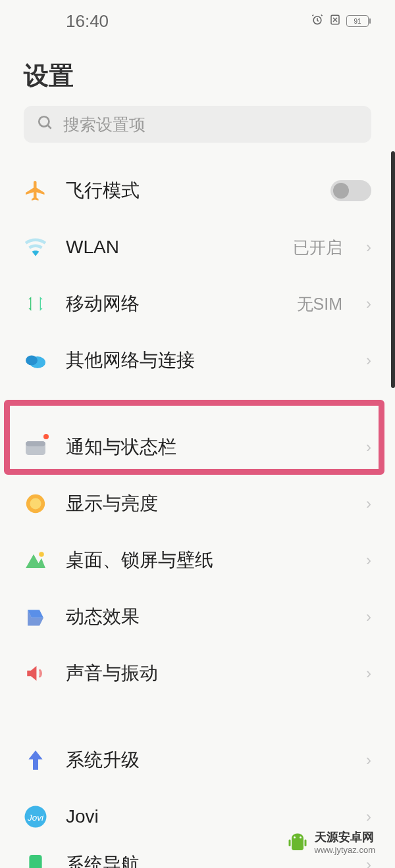 Image resolution: width=395 pixels, height=868 pixels. What do you see at coordinates (198, 673) in the screenshot?
I see `setting-item-sound: 声音与振动 ›` at bounding box center [198, 673].